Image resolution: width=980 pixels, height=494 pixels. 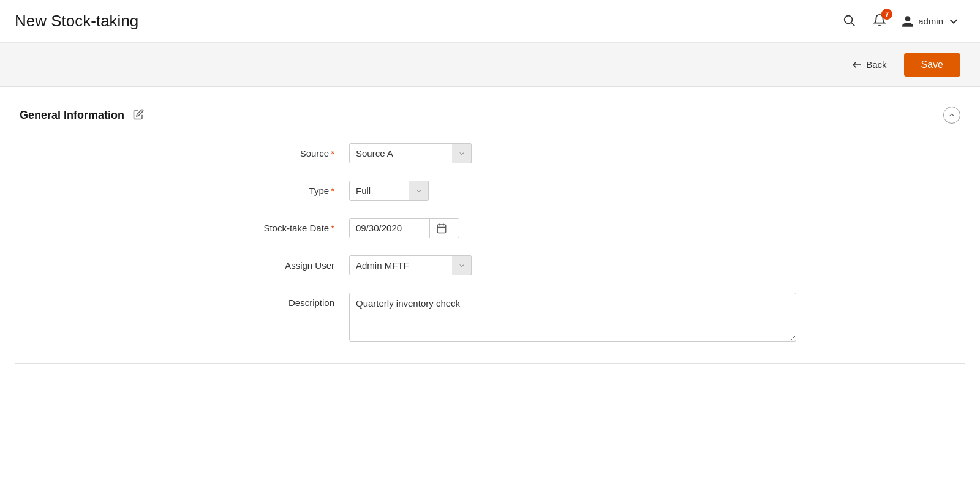 What do you see at coordinates (490, 318) in the screenshot?
I see `description-row: Description` at bounding box center [490, 318].